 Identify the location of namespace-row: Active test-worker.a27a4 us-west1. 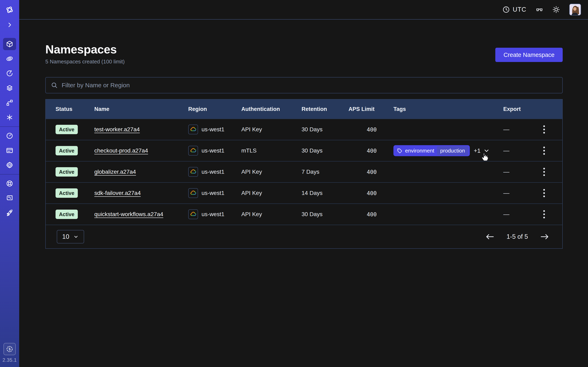
(304, 129).